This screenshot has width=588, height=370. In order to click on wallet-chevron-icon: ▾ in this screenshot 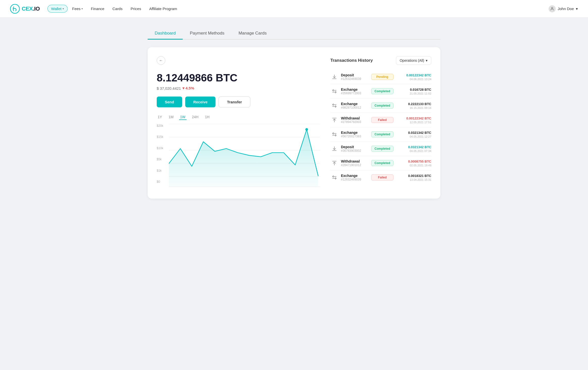, I will do `click(63, 9)`.